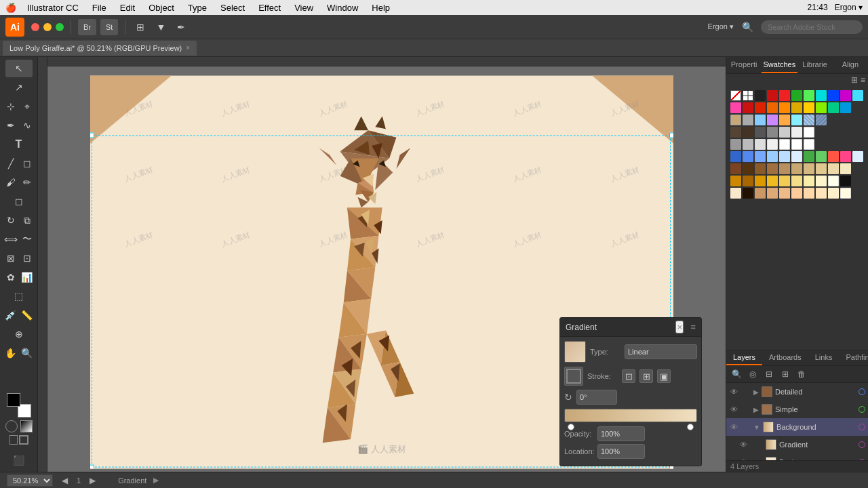 The image size is (868, 488). Describe the element at coordinates (19, 460) in the screenshot. I see `frame-tool: ⬛` at that location.